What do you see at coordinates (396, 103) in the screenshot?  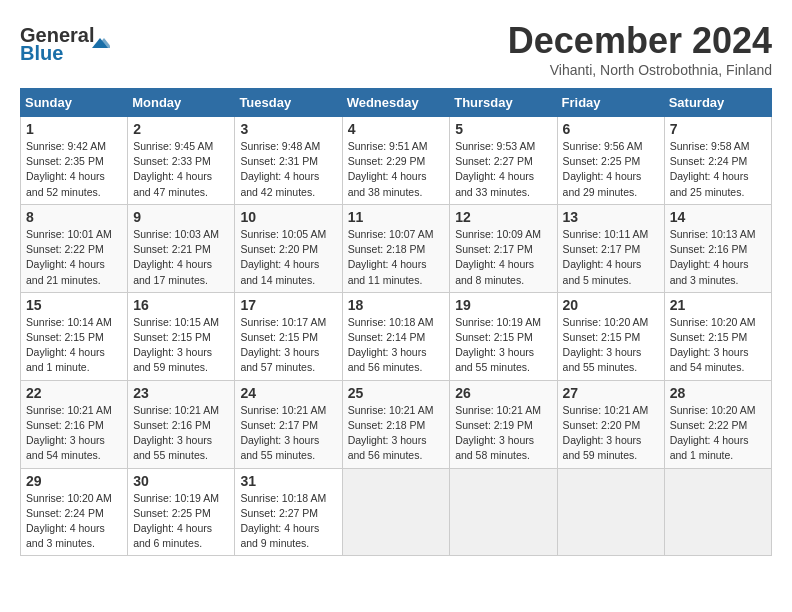 I see `calendar-header-row: SundayMondayTuesdayWednesdayThursdayFrid…` at bounding box center [396, 103].